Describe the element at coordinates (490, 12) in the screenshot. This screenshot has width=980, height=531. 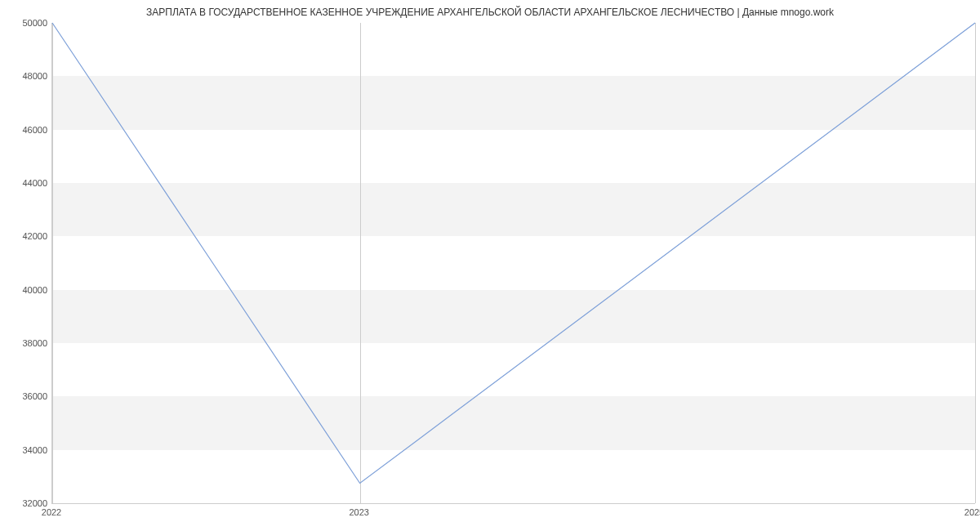
I see `chart-title: ЗАРПЛАТА В ГОСУДАРСТВЕННОЕ КАЗЕННОЕ УЧРЕ…` at that location.